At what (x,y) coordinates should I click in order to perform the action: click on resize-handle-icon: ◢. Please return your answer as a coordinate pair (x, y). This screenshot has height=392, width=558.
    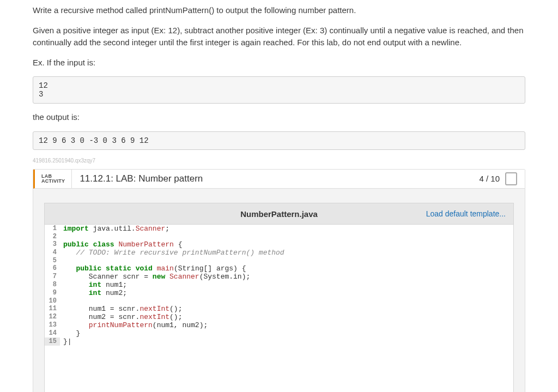
    Looking at the image, I should click on (510, 391).